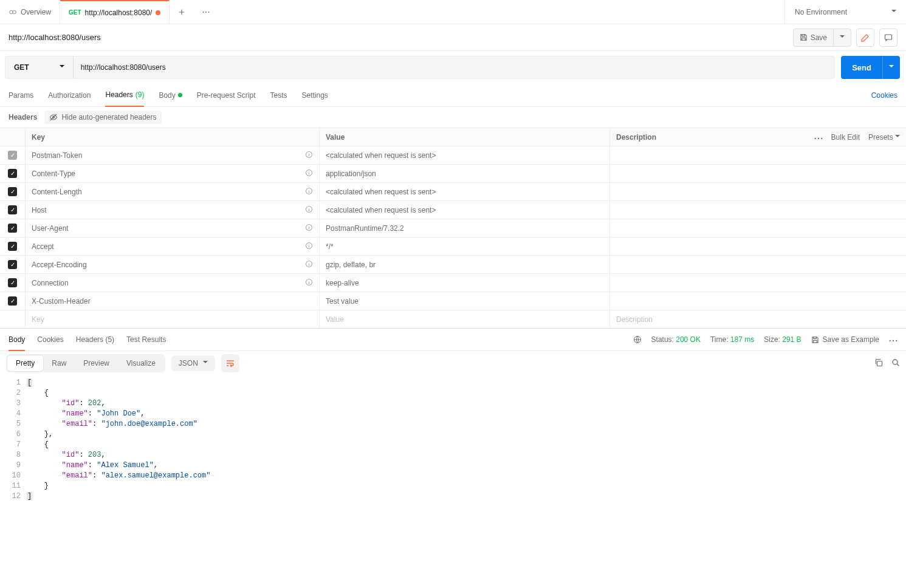 The width and height of the screenshot is (906, 588). I want to click on table-row: ✓Host<calculated when request is sent>, so click(453, 210).